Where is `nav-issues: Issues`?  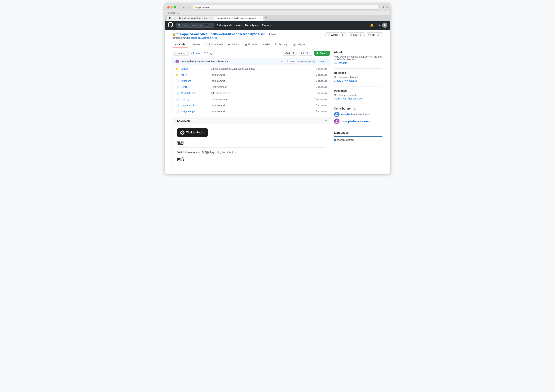 nav-issues: Issues is located at coordinates (239, 25).